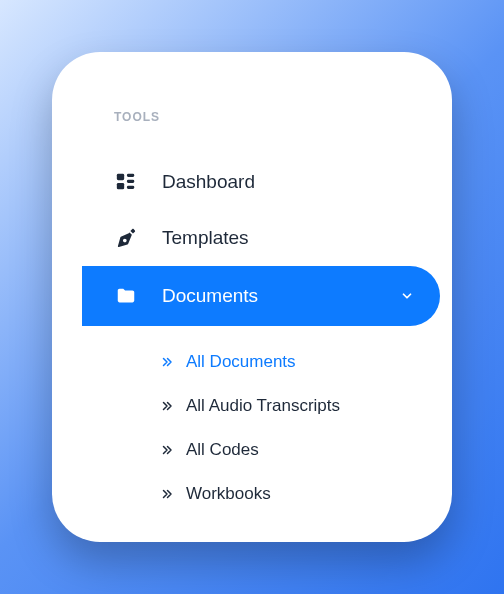  What do you see at coordinates (306, 362) in the screenshot?
I see `subnav-item-all-documents: All Documents` at bounding box center [306, 362].